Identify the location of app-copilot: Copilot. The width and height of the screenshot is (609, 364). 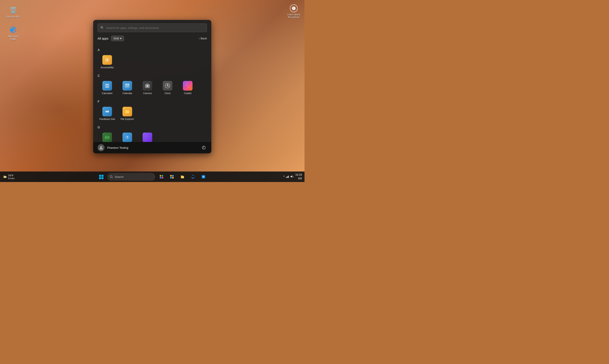
(188, 87).